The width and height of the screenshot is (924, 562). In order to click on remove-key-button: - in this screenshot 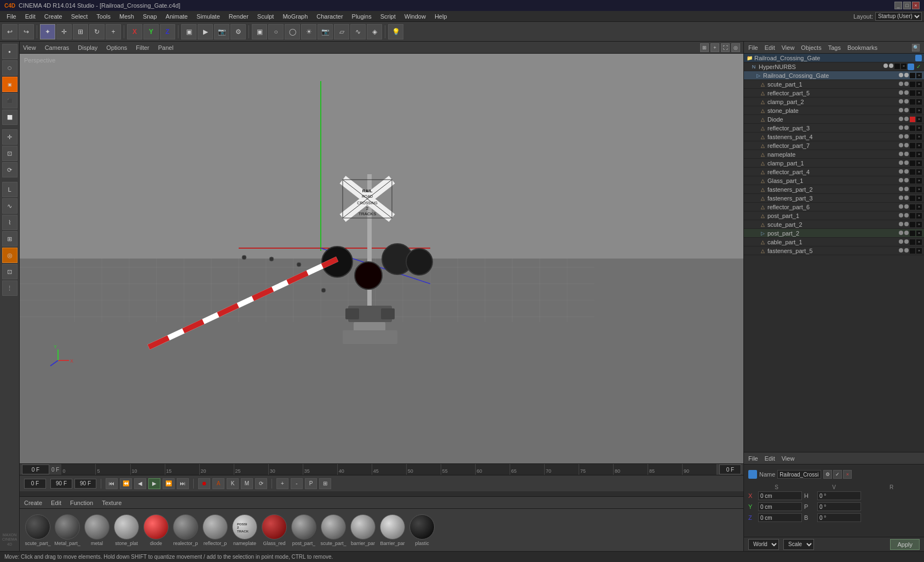, I will do `click(297, 484)`.